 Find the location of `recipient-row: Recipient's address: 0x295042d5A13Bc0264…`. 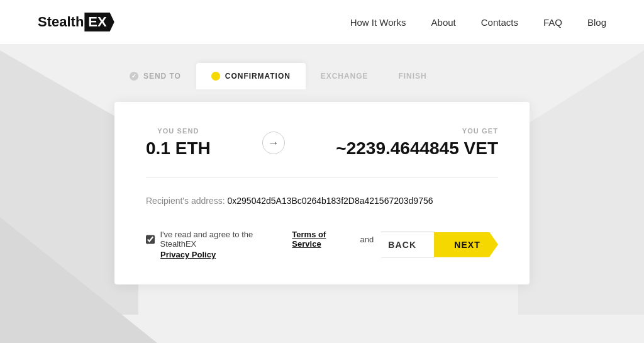

recipient-row: Recipient's address: 0x295042d5A13Bc0264… is located at coordinates (322, 201).